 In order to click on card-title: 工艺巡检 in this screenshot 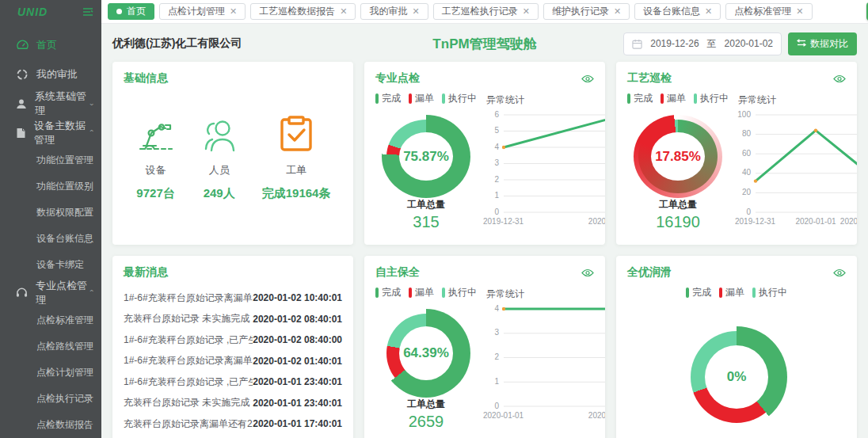, I will do `click(649, 78)`.